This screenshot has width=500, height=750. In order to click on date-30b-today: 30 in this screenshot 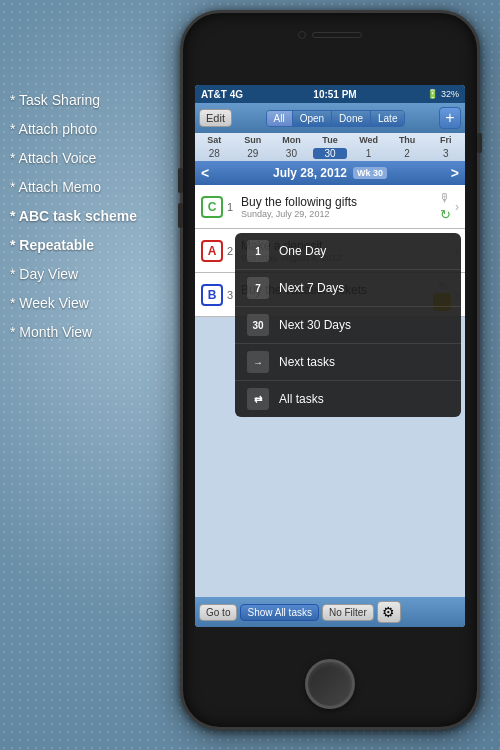, I will do `click(330, 154)`.